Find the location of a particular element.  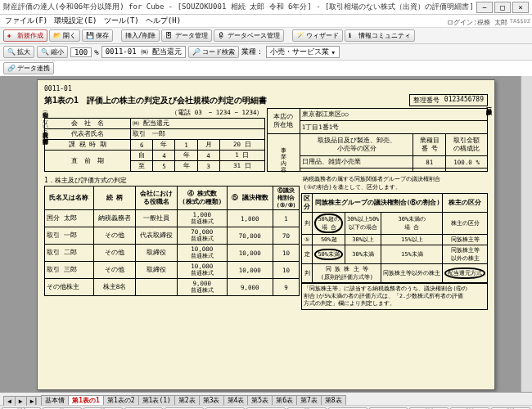

section1-title: 1．株主及び評価方式の判定 is located at coordinates (172, 180).